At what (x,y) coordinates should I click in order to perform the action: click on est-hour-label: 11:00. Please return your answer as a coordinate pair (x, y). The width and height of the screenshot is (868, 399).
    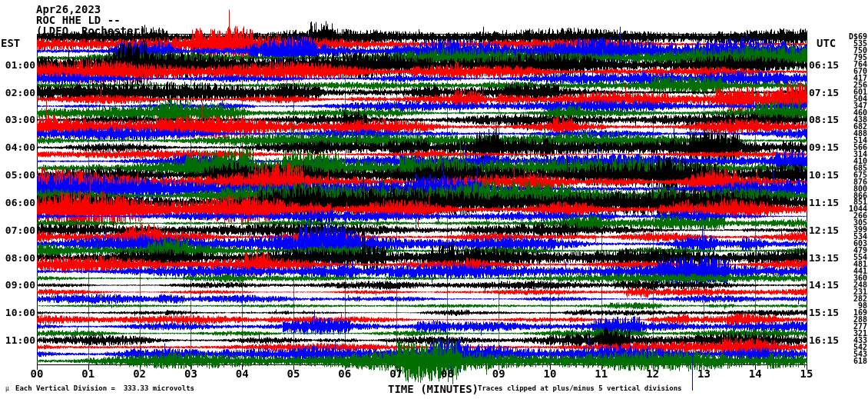
    Looking at the image, I should click on (18, 340).